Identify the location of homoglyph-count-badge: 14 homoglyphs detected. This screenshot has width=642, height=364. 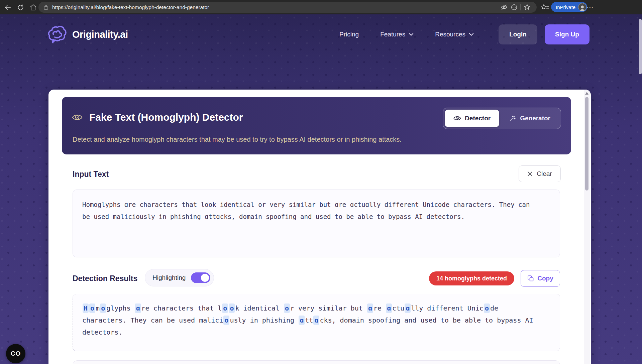
(471, 278).